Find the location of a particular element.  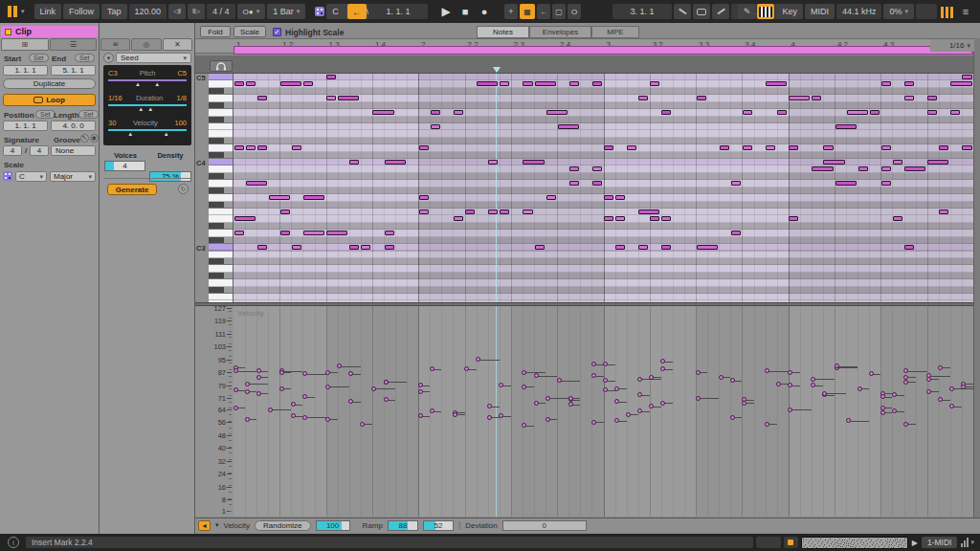

scale-mode-icon is located at coordinates (320, 11).